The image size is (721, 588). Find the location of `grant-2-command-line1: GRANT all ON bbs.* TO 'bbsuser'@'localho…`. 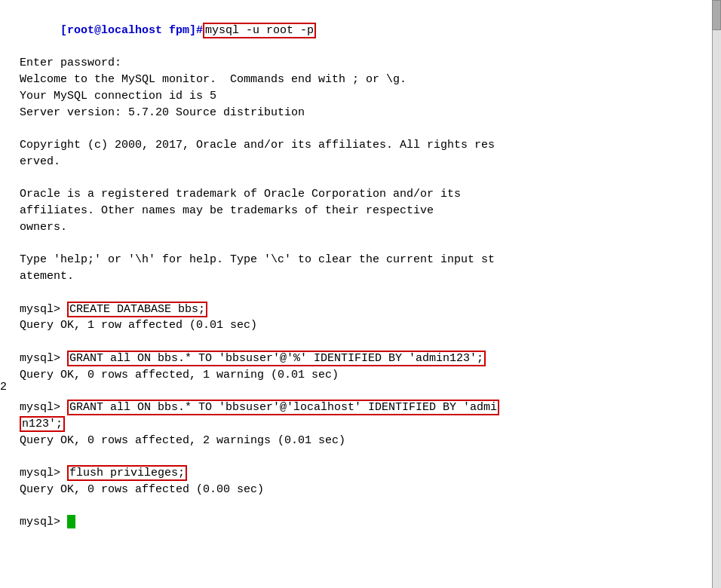

grant-2-command-line1: GRANT all ON bbs.* TO 'bbsuser'@'localho… is located at coordinates (284, 407).